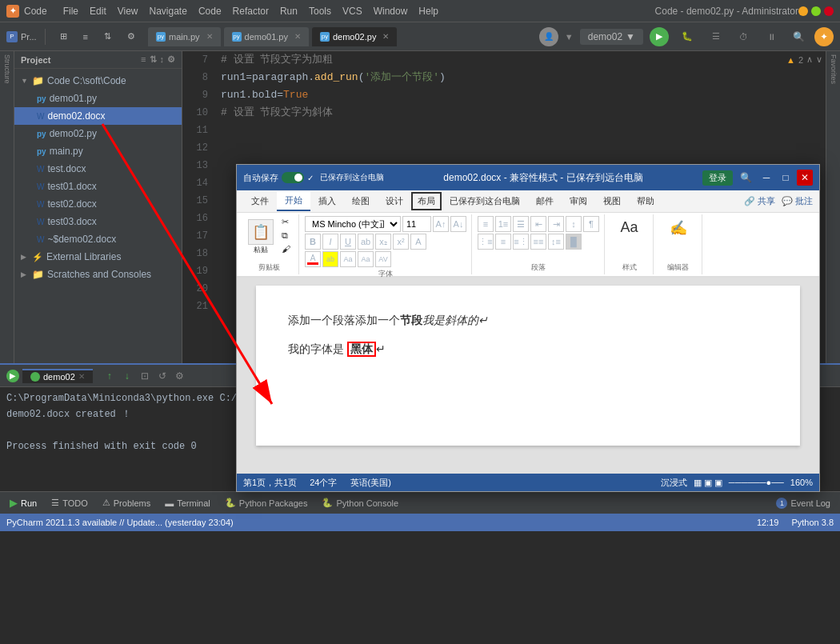 Image resolution: width=840 pixels, height=644 pixels. I want to click on sidebar-icon-collapse: ↕, so click(162, 59).